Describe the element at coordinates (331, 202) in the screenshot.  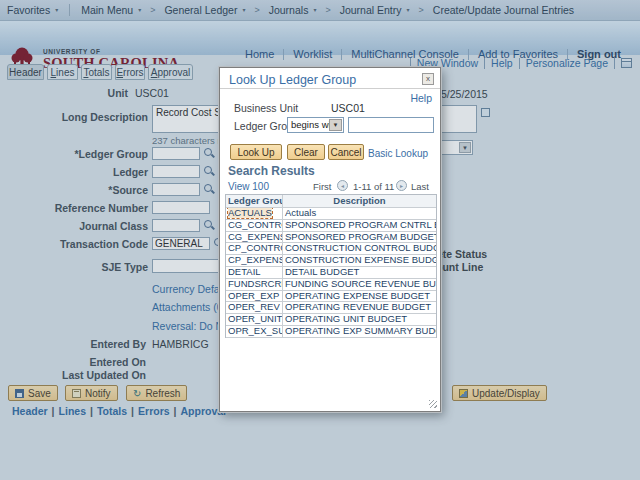
I see `table-header-row: Ledger Group Description` at that location.